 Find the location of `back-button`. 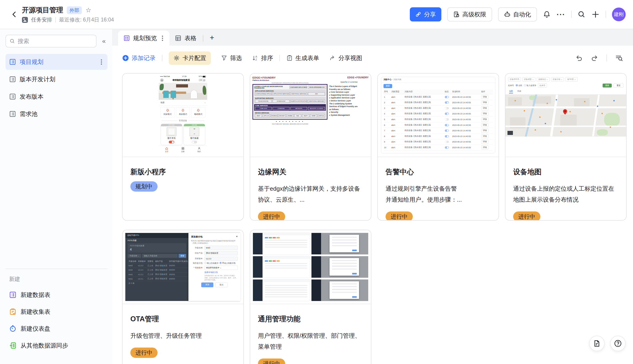

back-button is located at coordinates (14, 14).